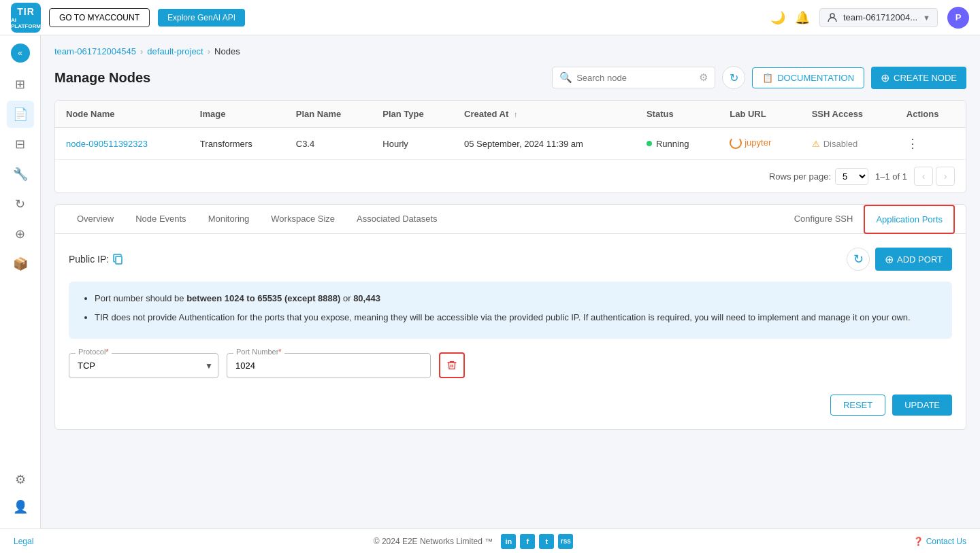 This screenshot has width=980, height=553. Describe the element at coordinates (367, 298) in the screenshot. I see `info-bold2: 80,443` at that location.